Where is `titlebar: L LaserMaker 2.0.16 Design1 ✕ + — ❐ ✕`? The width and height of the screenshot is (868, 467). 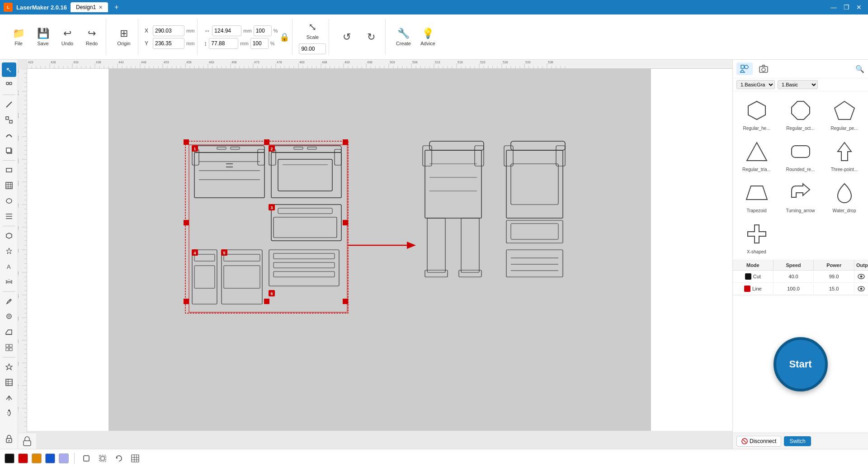
titlebar: L LaserMaker 2.0.16 Design1 ✕ + — ❐ ✕ is located at coordinates (434, 7).